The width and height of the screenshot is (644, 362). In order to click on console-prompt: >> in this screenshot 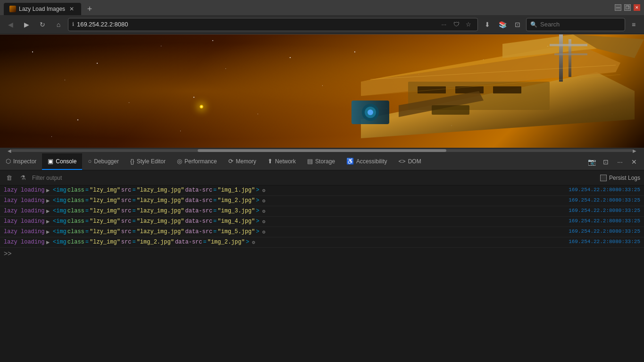, I will do `click(8, 253)`.